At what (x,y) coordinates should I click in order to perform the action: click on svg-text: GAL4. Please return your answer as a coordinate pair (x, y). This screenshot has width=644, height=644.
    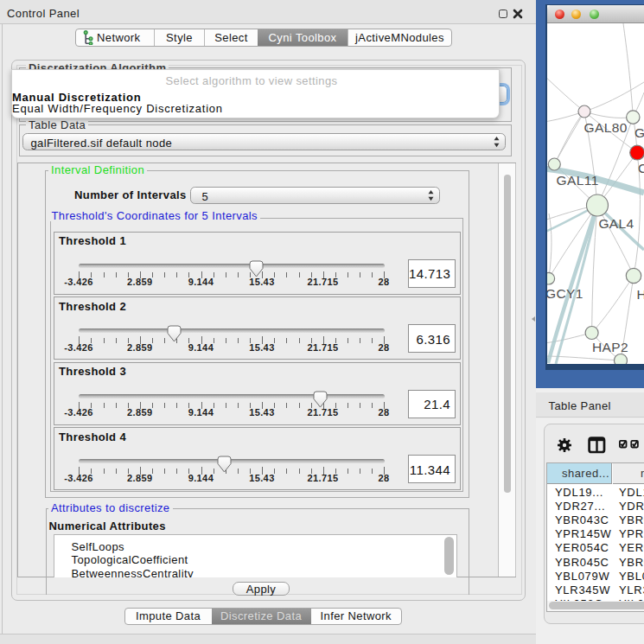
    Looking at the image, I should click on (615, 223).